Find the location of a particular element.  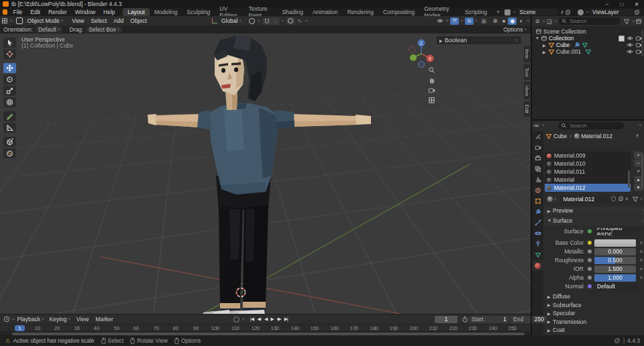

material-name-field: Material.012 ✕ is located at coordinates (596, 199).